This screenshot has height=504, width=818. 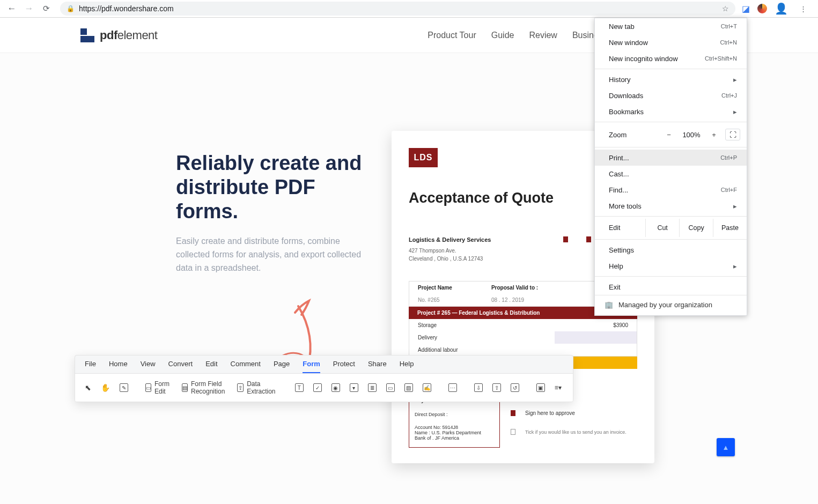 I want to click on logo: pdfelement, so click(x=119, y=35).